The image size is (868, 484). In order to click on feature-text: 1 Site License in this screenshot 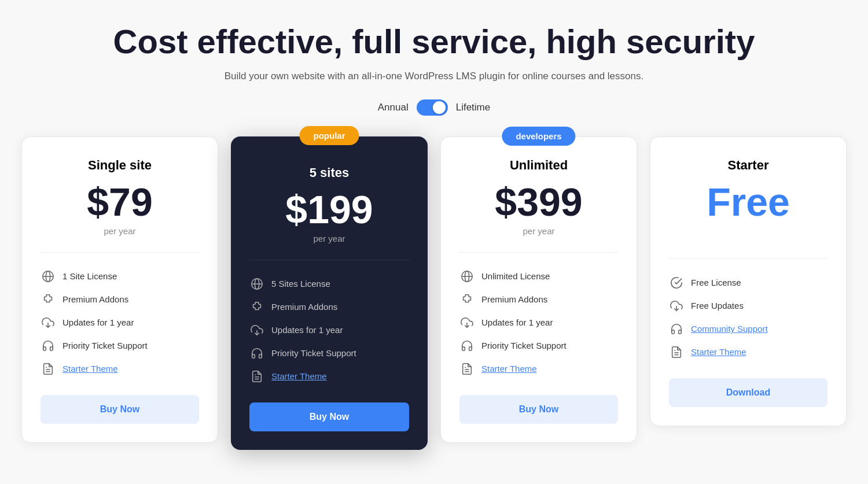, I will do `click(90, 276)`.